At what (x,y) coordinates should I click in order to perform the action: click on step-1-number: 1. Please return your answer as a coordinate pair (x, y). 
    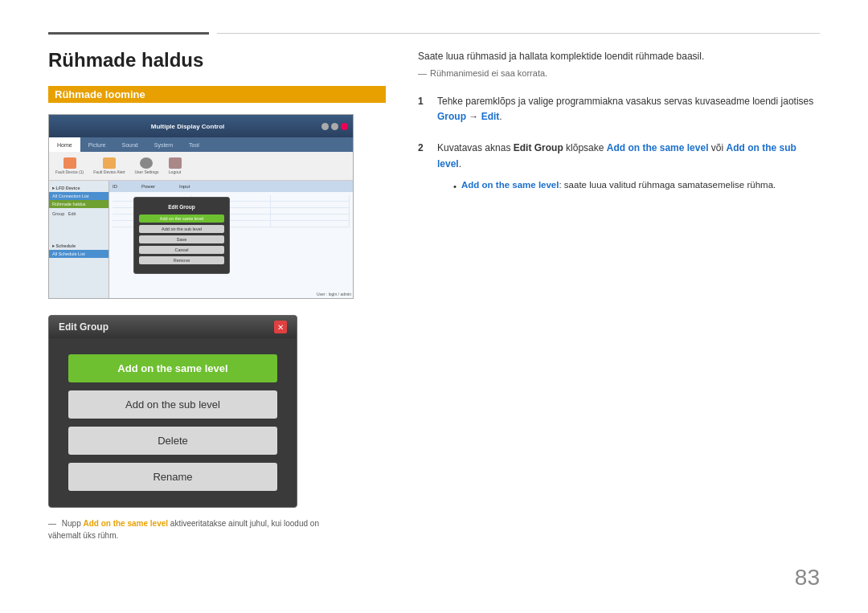
    Looking at the image, I should click on (424, 109).